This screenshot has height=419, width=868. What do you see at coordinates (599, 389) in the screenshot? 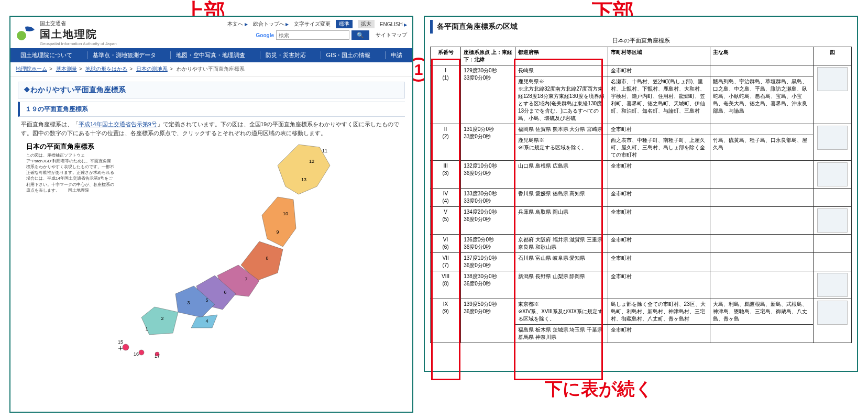
I see `bottom-note: 下に表が続く` at bounding box center [599, 389].